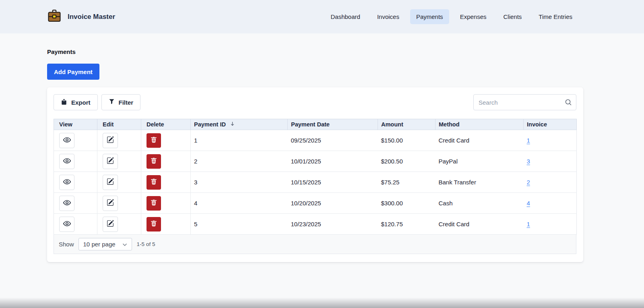 The image size is (644, 308). Describe the element at coordinates (407, 141) in the screenshot. I see `amount-cell: $150.00` at that location.